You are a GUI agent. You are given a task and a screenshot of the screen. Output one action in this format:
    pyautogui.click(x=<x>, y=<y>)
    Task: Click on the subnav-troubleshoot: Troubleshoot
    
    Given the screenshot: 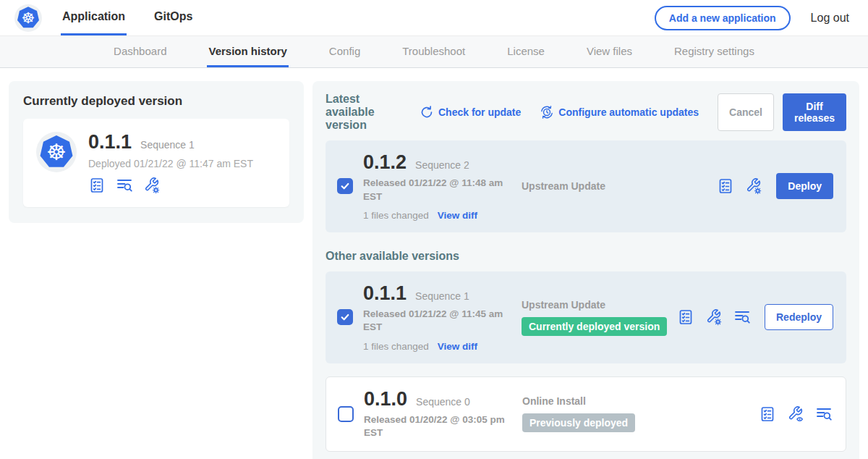 What is the action you would take?
    pyautogui.click(x=434, y=52)
    